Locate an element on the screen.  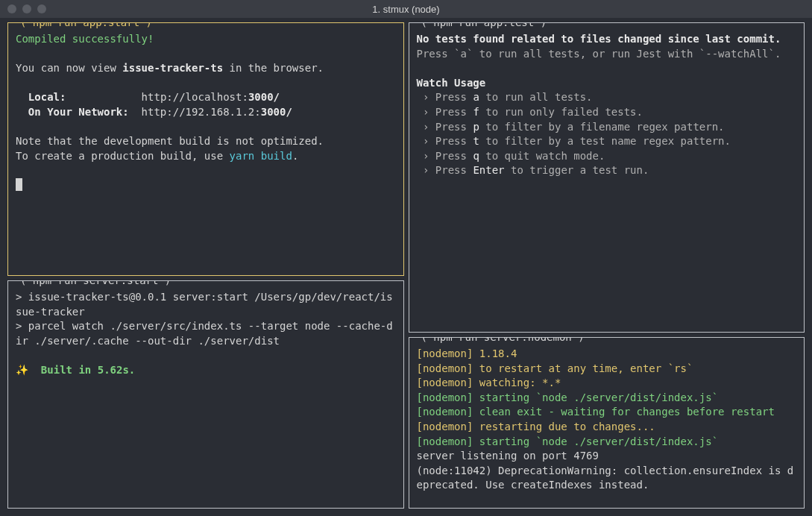
pane-label: ( npm run server:nodemon ) is located at coordinates (503, 342).